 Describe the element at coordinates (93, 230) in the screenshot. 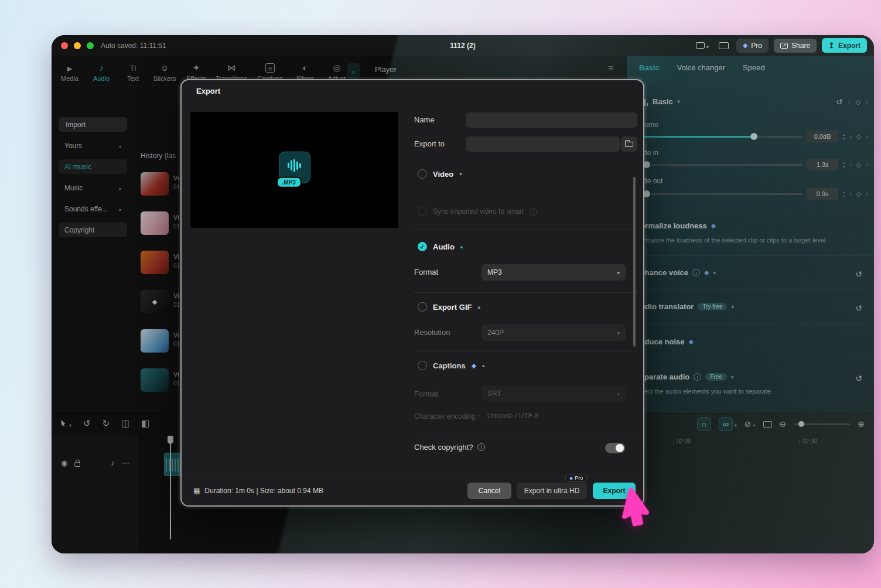

I see `sidebar-item-copyright: Copyright` at that location.